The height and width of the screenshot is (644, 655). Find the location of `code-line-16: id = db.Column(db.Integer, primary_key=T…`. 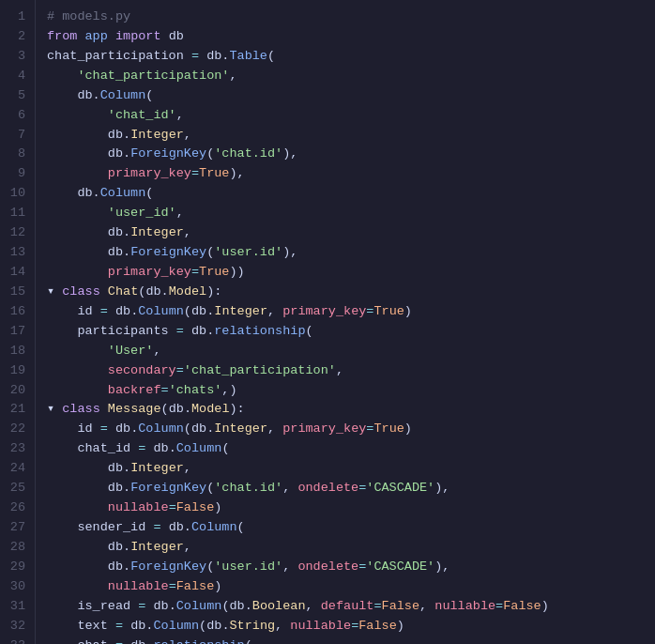

code-line-16: id = db.Column(db.Integer, primary_key=T… is located at coordinates (351, 312).